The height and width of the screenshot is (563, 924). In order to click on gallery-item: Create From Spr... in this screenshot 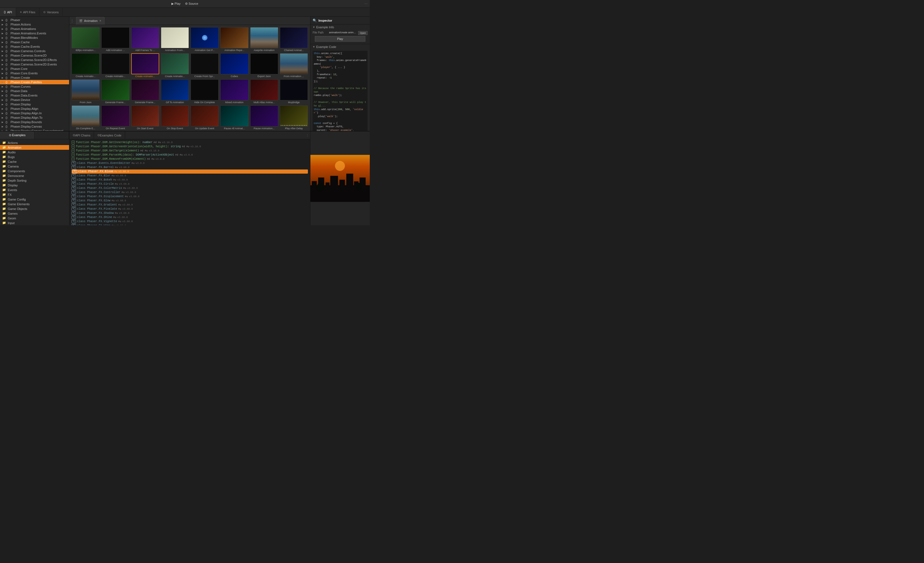, I will do `click(205, 65)`.